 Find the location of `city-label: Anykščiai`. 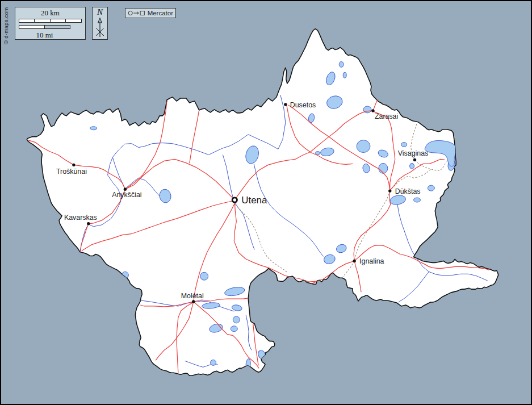

city-label: Anykščiai is located at coordinates (127, 195).